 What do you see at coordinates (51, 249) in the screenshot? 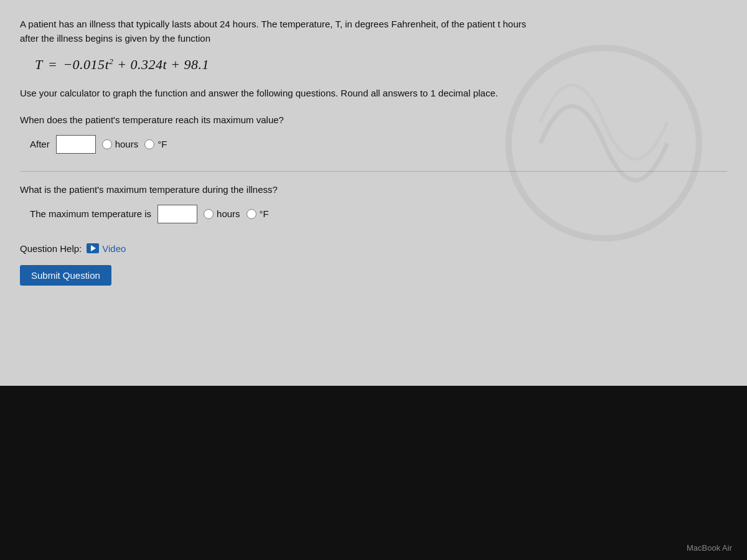
I see `question-help-label: Question Help:` at bounding box center [51, 249].